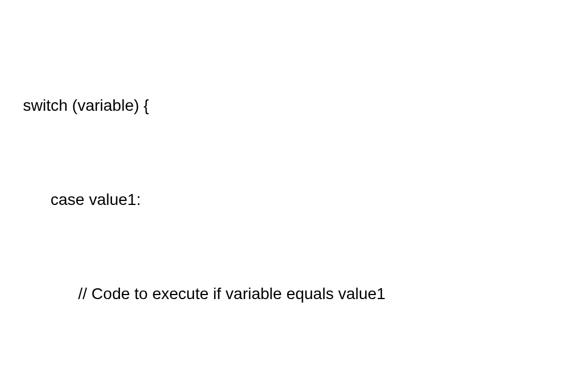  I want to click on code-line-case1: case value1:, so click(294, 200).